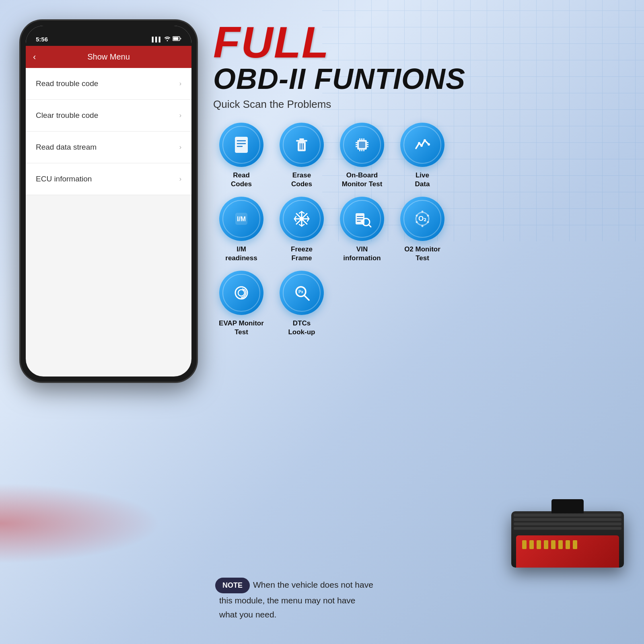 This screenshot has height=644, width=644. What do you see at coordinates (568, 539) in the screenshot?
I see `connector-body` at bounding box center [568, 539].